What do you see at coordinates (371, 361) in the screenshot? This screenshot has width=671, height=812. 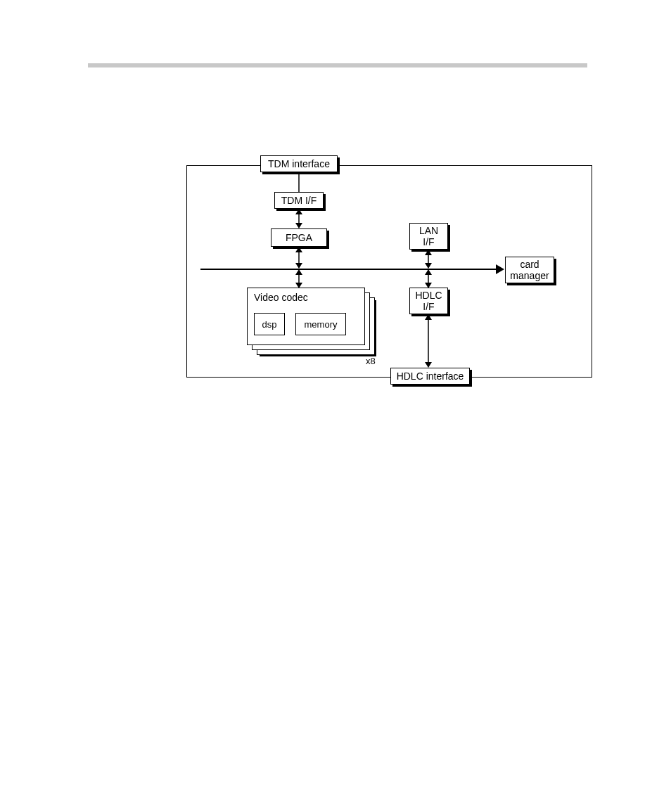 I see `x8-label: x8` at bounding box center [371, 361].